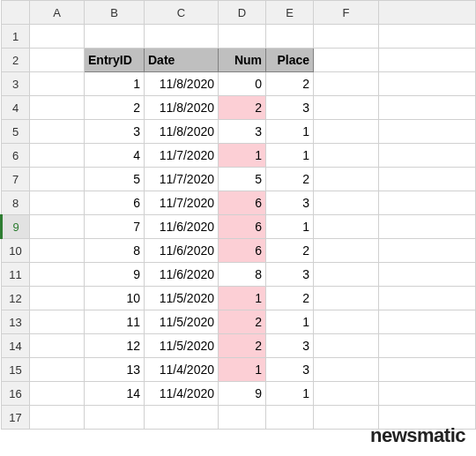  What do you see at coordinates (16, 298) in the screenshot?
I see `row-header: 12` at bounding box center [16, 298].